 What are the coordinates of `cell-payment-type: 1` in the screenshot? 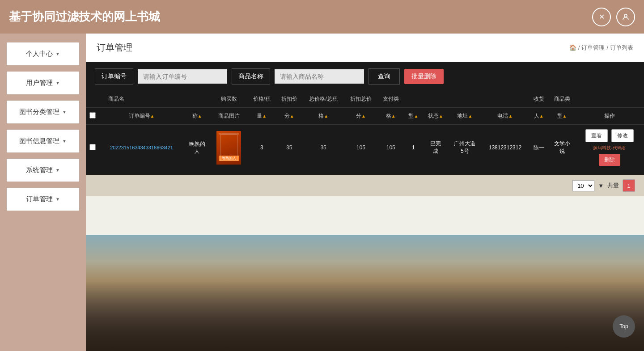 It's located at (413, 148).